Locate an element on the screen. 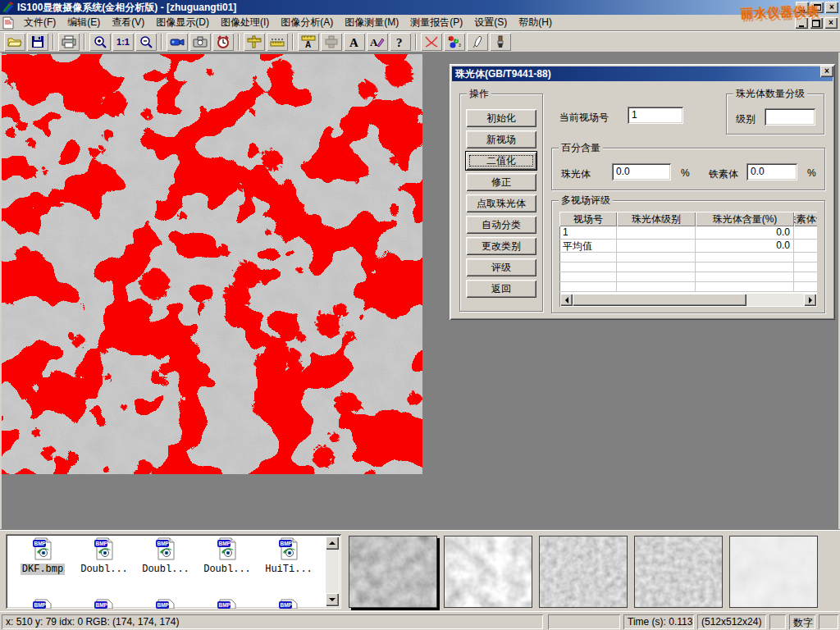  ferrite-percent-input: 0.0 is located at coordinates (772, 172).